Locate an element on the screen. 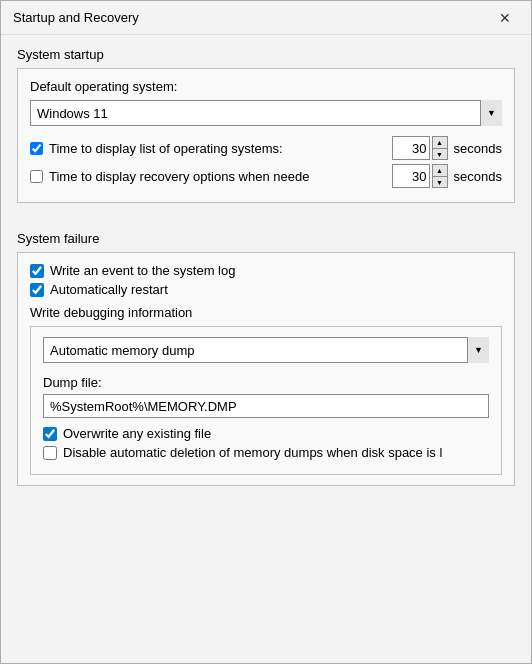 The image size is (532, 664). time-display-recovery-row: Time to display recovery options when ne… is located at coordinates (266, 176).